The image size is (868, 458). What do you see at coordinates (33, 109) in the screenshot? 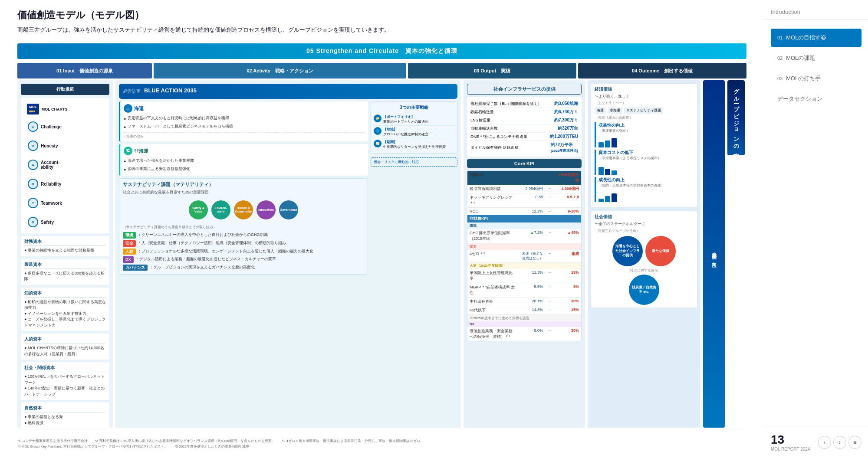
I see `mol-logo: MOL■■■` at bounding box center [33, 109].